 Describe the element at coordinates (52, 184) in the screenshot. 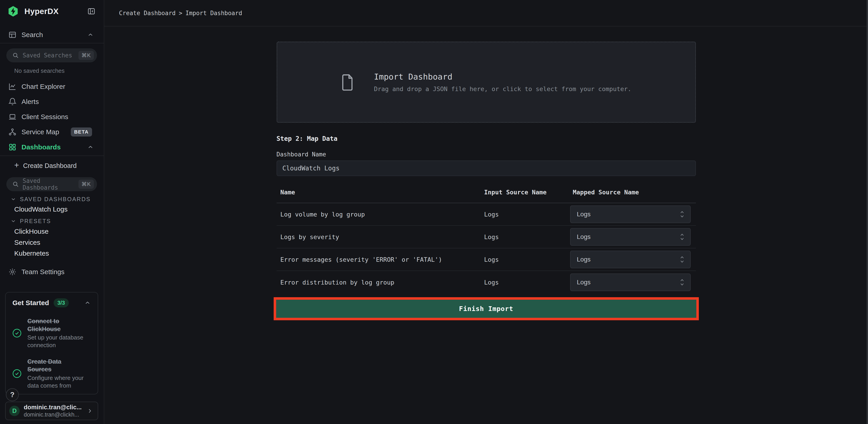

I see `saved-dashboards-input: Saved Dashboards ⌘K` at that location.